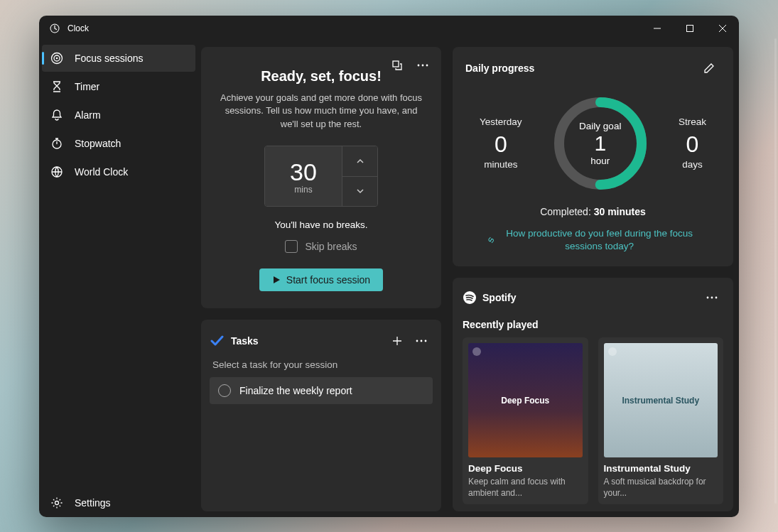 This screenshot has width=778, height=532. I want to click on playlist-card: Deep Focus Deep Focus Keep calm and focu…, so click(526, 420).